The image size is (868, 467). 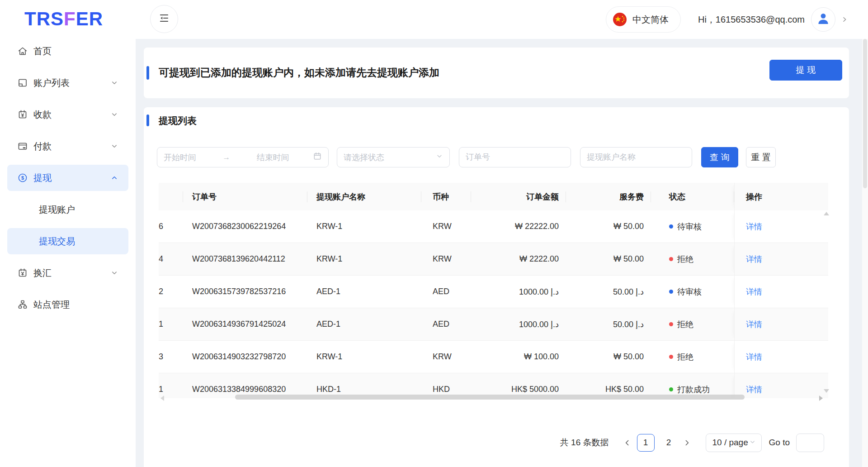 What do you see at coordinates (519, 226) in the screenshot?
I see `cell-amount: ₩ 22222.00` at bounding box center [519, 226].